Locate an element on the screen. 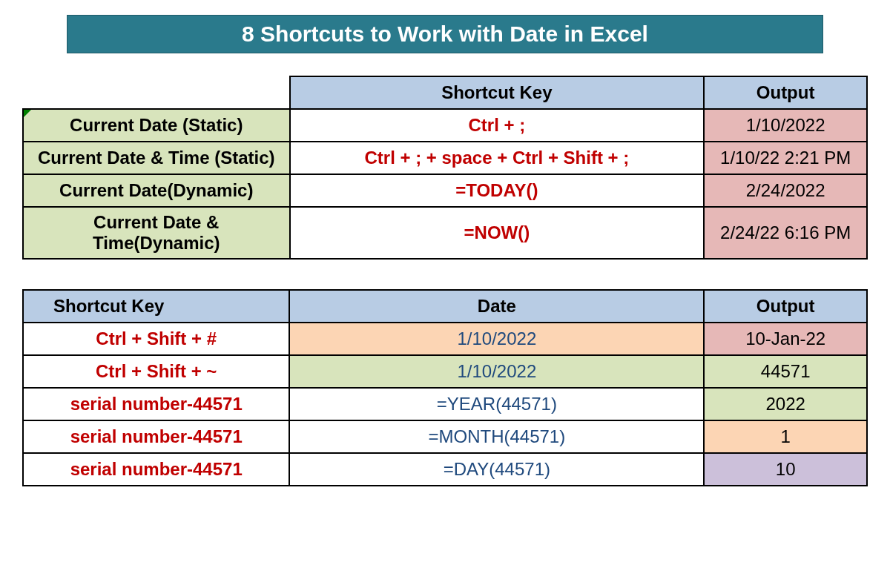 The height and width of the screenshot is (588, 890). table-row: serial number-44571 =YEAR(44571) 2022 is located at coordinates (445, 404).